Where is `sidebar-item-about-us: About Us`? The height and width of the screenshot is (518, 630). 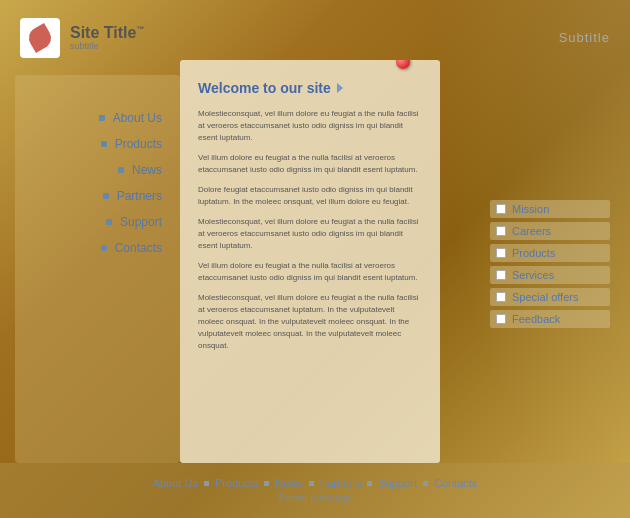
sidebar-item-about-us: About Us is located at coordinates (98, 118).